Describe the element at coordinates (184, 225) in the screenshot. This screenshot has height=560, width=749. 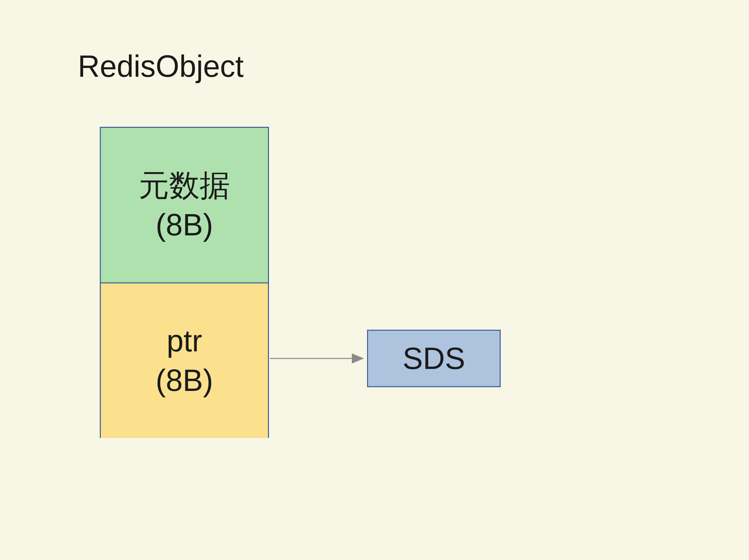
I see `metadata-label-line2: (8B)` at that location.